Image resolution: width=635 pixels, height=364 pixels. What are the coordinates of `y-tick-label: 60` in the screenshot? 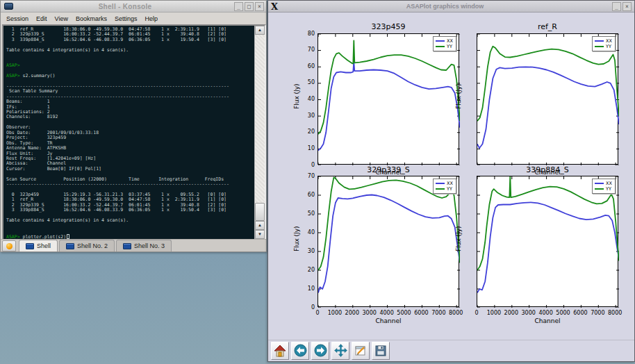 It's located at (306, 67).